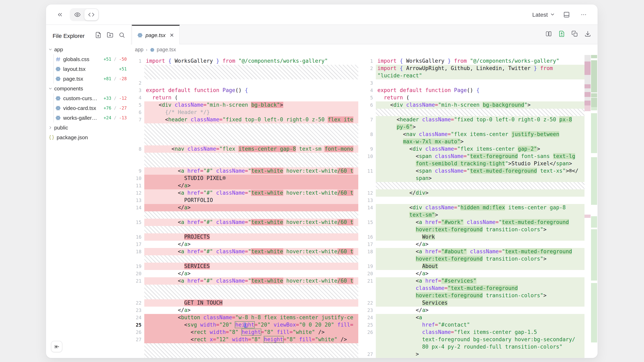 The image size is (644, 362). What do you see at coordinates (472, 252) in the screenshot?
I see `code-line: 18 <a href="#about" className="text-mute…` at bounding box center [472, 252].